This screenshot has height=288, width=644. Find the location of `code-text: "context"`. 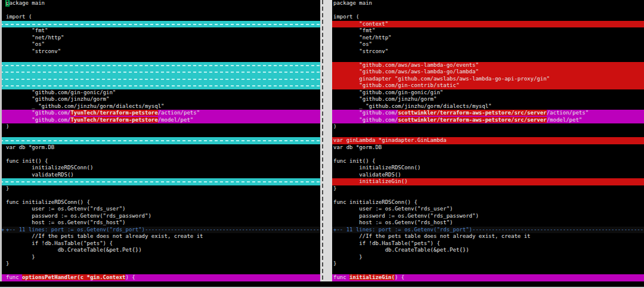

code-text: "context" is located at coordinates (361, 24).